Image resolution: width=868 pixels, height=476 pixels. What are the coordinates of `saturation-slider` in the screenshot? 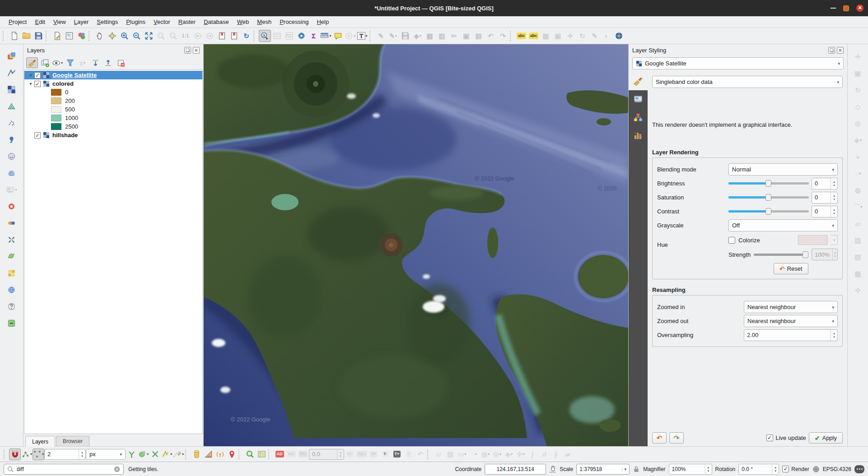 It's located at (769, 198).